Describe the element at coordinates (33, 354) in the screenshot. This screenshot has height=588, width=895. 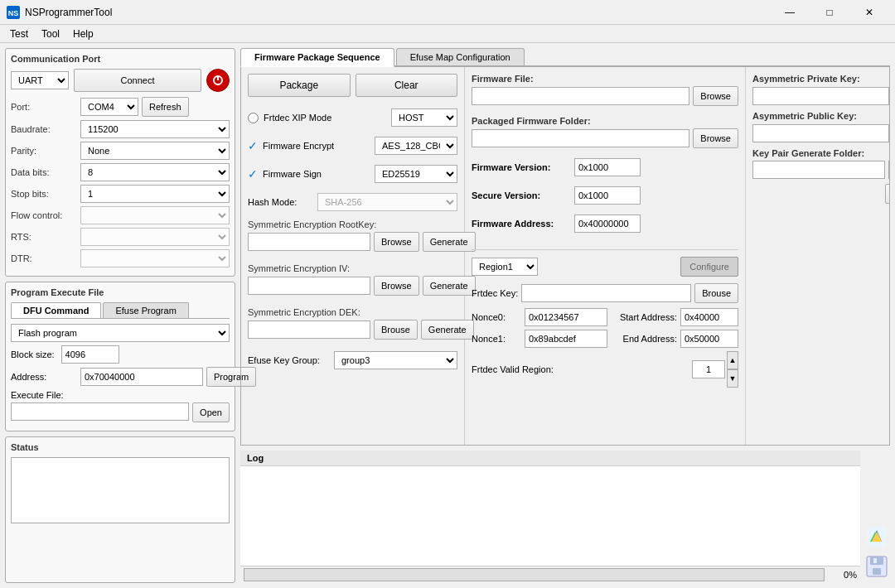
I see `blocksize-label: Block size:` at that location.